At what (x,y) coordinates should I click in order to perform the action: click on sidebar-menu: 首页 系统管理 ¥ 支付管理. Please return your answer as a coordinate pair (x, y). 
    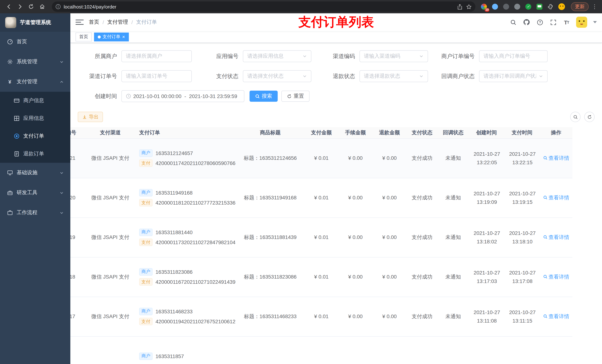
    Looking at the image, I should click on (35, 127).